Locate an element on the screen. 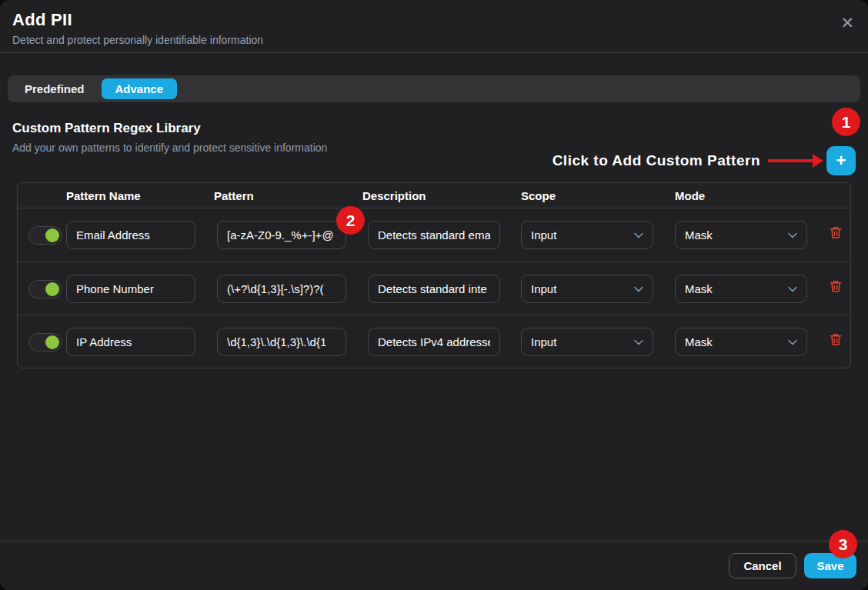 The width and height of the screenshot is (868, 590). dialog-header: Add PII Detect and protect personally id… is located at coordinates (434, 26).